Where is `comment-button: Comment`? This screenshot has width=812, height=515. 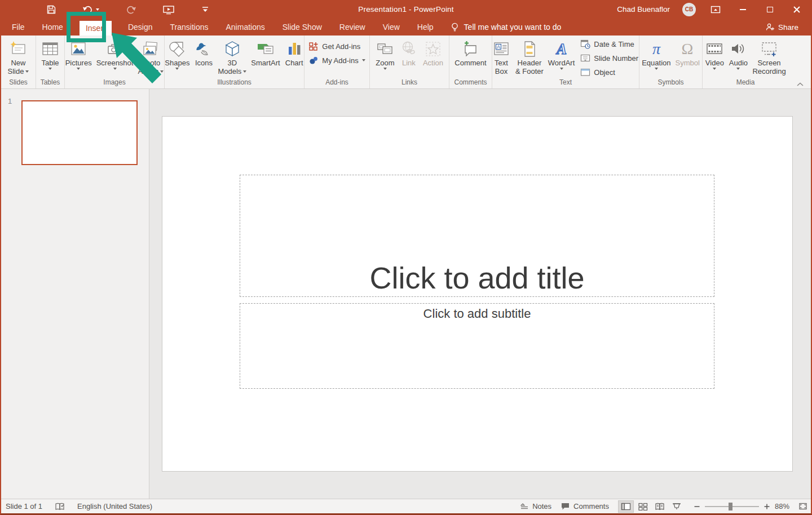 comment-button: Comment is located at coordinates (470, 57).